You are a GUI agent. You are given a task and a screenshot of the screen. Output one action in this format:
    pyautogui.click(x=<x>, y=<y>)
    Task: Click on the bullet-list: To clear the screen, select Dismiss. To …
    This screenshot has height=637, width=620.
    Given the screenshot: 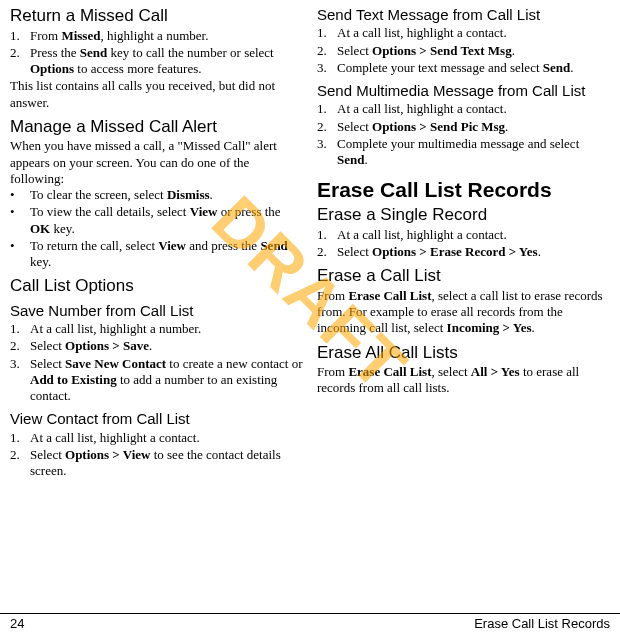 What is the action you would take?
    pyautogui.click(x=156, y=228)
    